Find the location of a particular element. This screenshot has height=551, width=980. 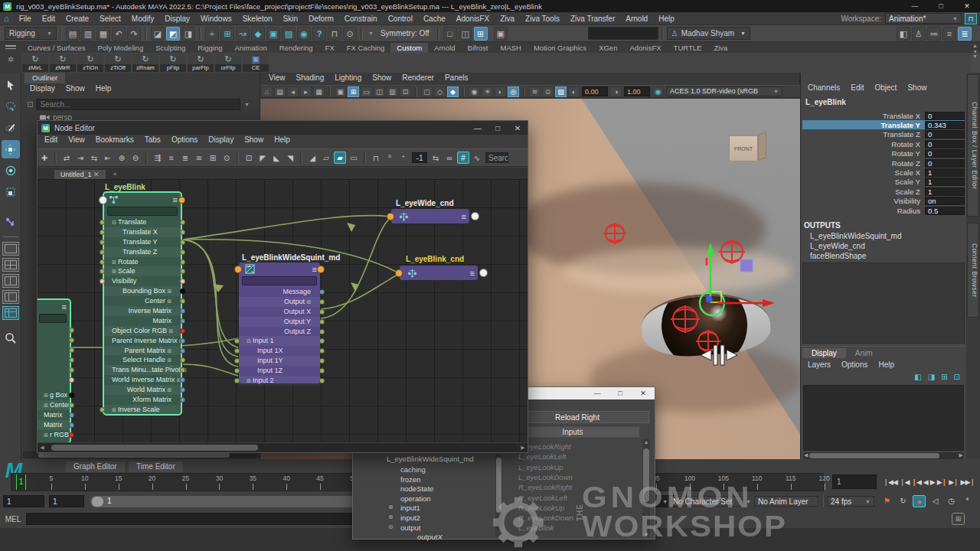

input-connections-icon: ⇥ is located at coordinates (80, 158).